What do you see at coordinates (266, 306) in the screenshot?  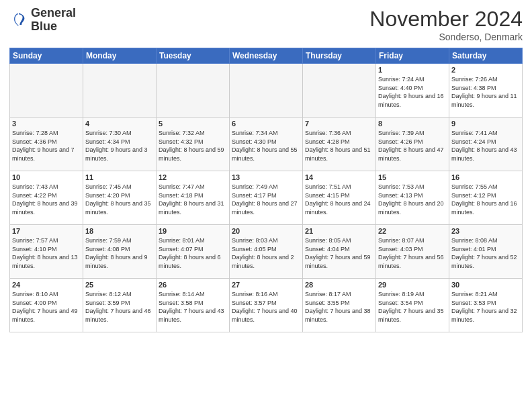 I see `day-cell: 27Sunrise: 8:16 AM Sunset: 3:57 PM Dayli…` at bounding box center [266, 306].